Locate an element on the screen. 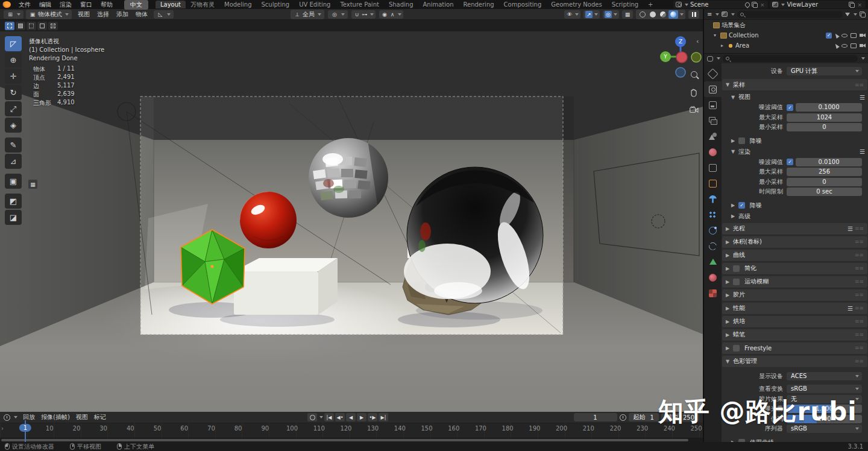 Image resolution: width=868 pixels, height=451 pixels. workspace-tab-Rendering: Rendering is located at coordinates (479, 5).